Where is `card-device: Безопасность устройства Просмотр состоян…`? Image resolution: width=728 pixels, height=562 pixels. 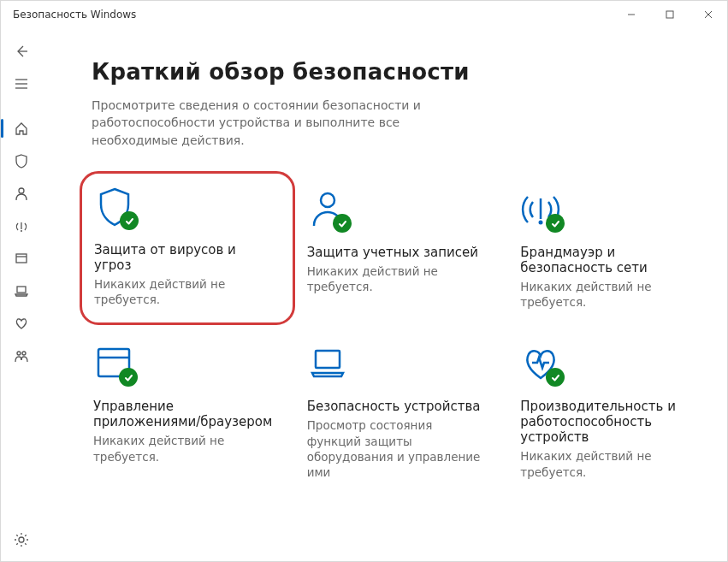 card-device: Безопасность устройства Просмотр состоян… is located at coordinates (400, 411).